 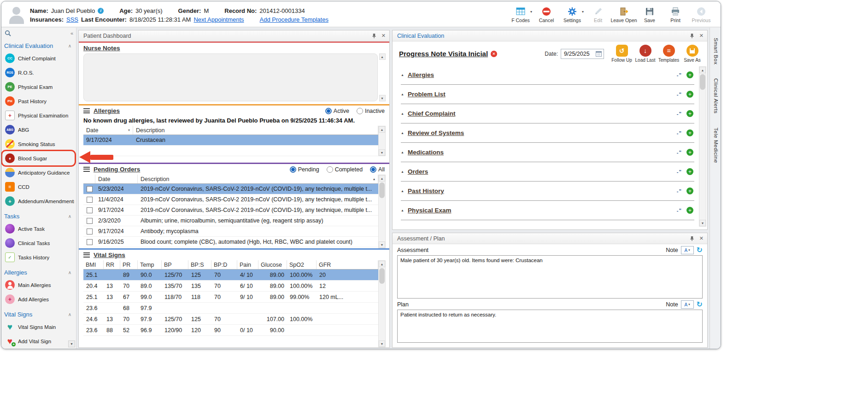 I want to click on note-section-title: Past History, so click(x=426, y=191).